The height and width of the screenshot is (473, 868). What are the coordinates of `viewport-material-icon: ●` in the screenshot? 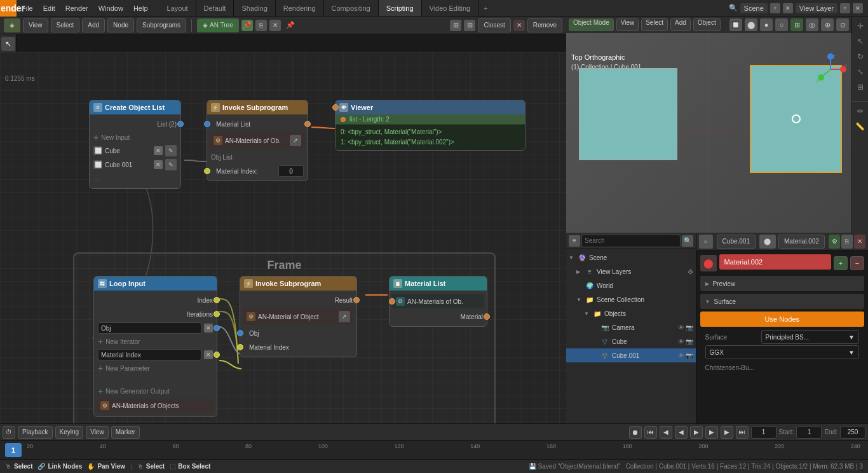 It's located at (766, 25).